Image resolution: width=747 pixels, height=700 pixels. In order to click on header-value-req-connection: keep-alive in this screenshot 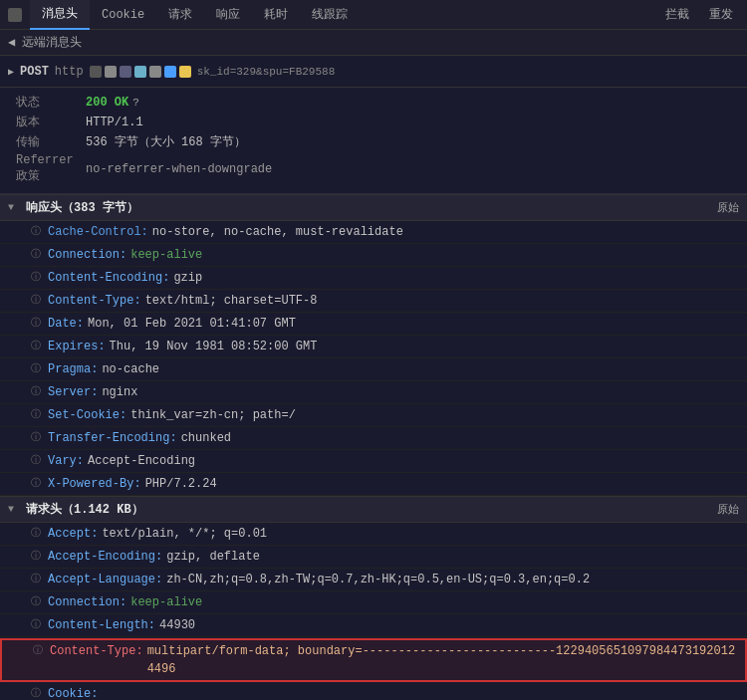, I will do `click(166, 602)`.